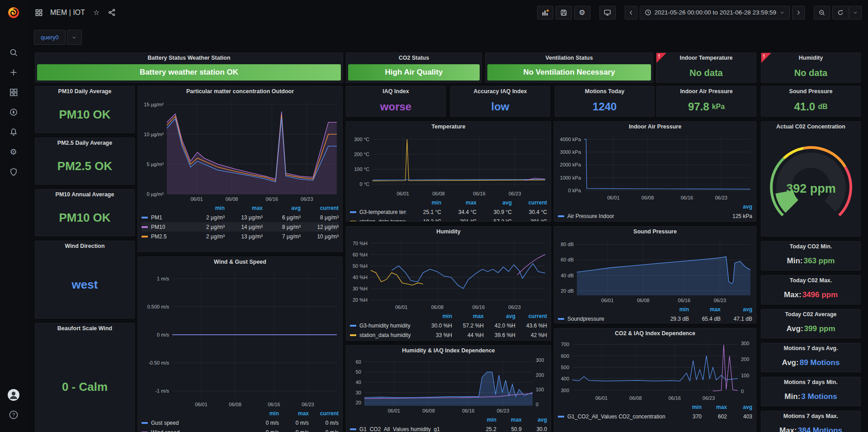  I want to click on panel-title: Indoor Temperature, so click(706, 58).